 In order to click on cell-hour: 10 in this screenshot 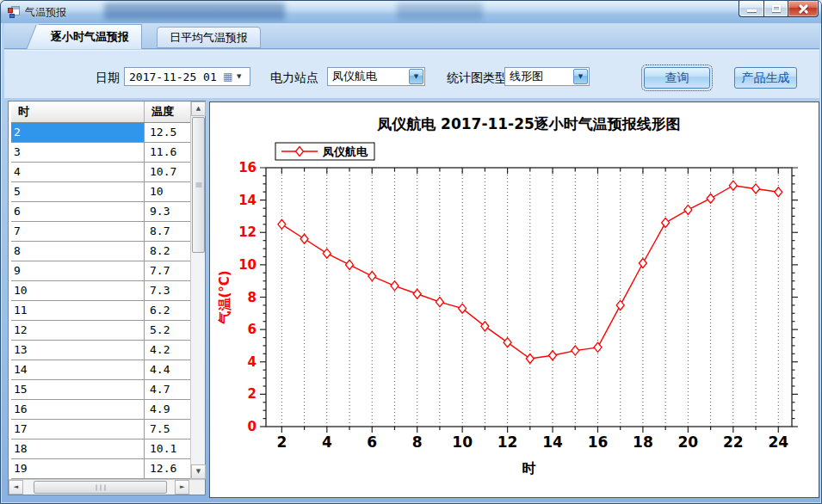, I will do `click(77, 291)`.